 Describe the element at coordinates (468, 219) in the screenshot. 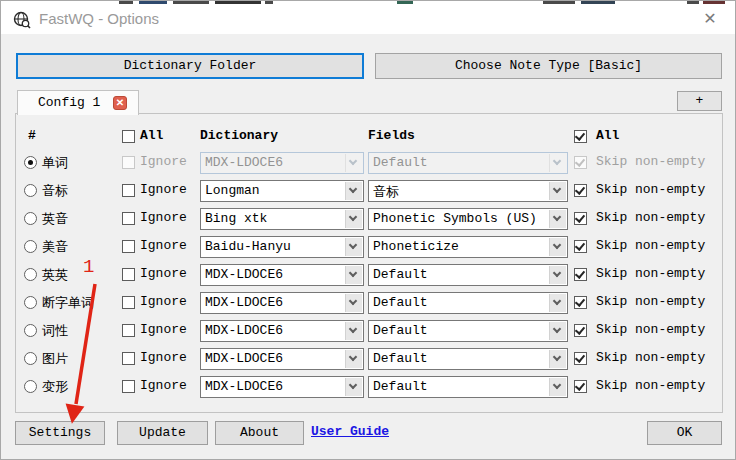

I see `fields-select: Phonetic Symbols (US)` at that location.